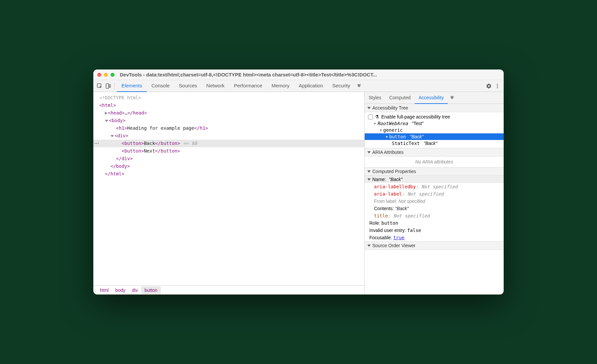 The width and height of the screenshot is (597, 364). Describe the element at coordinates (431, 98) in the screenshot. I see `tab-accessibility: Accessibility` at that location.